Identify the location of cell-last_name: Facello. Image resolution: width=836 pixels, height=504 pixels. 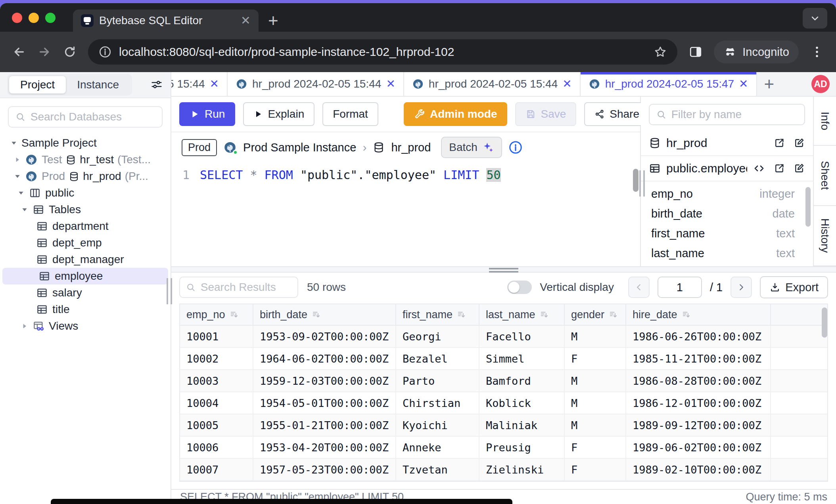
(522, 336).